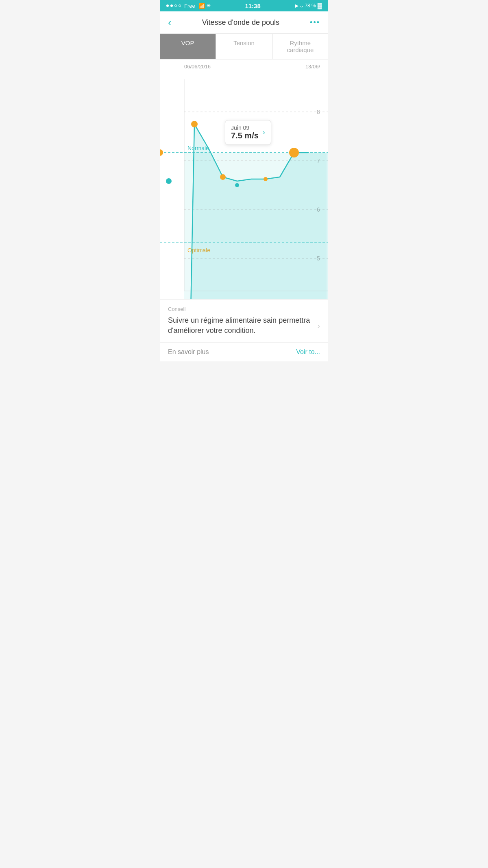 This screenshot has width=488, height=868. I want to click on chart-tooltip: Juin 09 7.5 m/s ›, so click(248, 133).